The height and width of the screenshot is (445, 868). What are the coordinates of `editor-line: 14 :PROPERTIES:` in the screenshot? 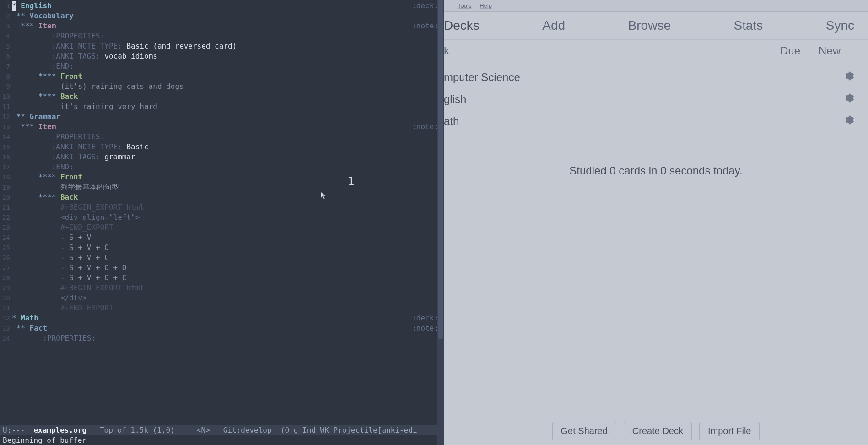 It's located at (222, 137).